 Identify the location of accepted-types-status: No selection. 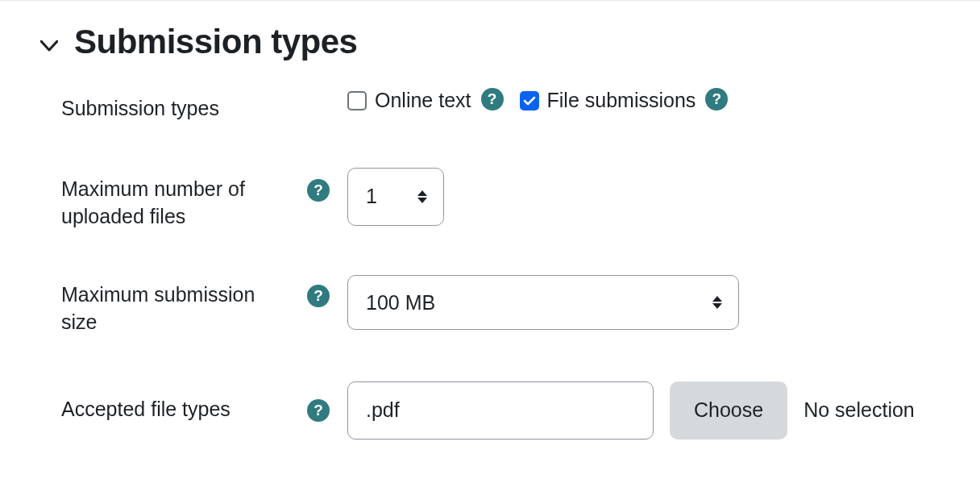
(859, 410).